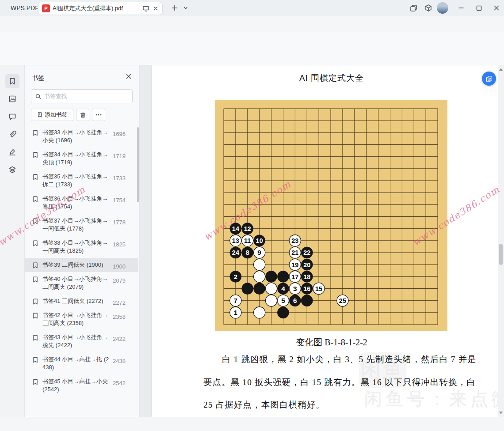  What do you see at coordinates (248, 253) in the screenshot?
I see `svg-text: 8` at bounding box center [248, 253].